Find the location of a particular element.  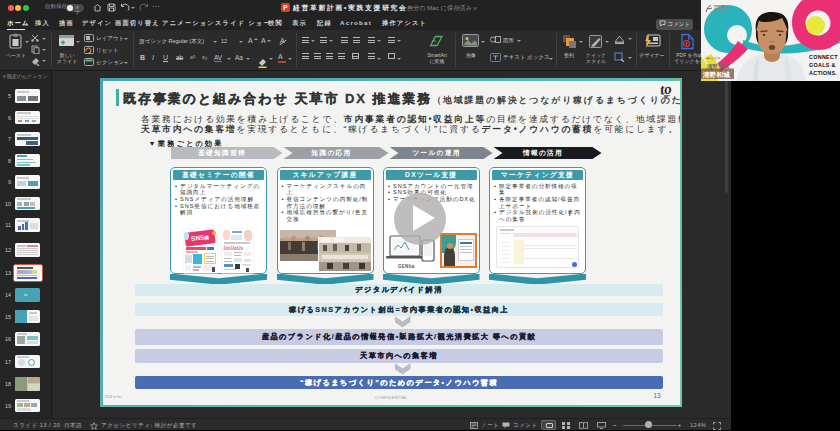

svg-text: GOALS & is located at coordinates (822, 65).